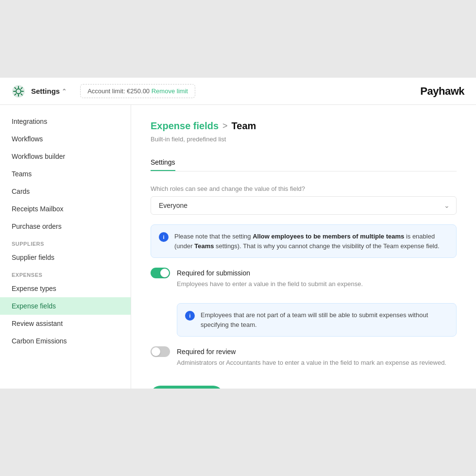  What do you see at coordinates (156, 352) in the screenshot?
I see `toggle-review-knob` at bounding box center [156, 352].